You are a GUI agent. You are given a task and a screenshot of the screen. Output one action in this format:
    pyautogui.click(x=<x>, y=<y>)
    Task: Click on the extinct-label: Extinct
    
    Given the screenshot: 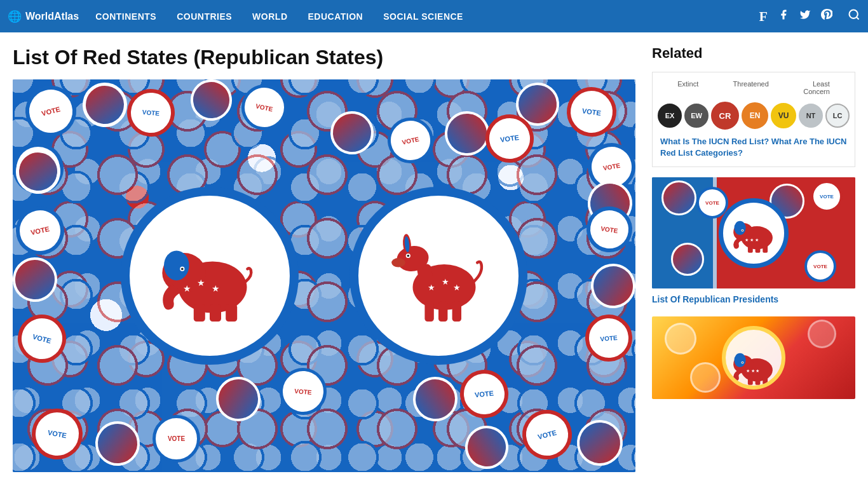 What is the action you would take?
    pyautogui.click(x=688, y=88)
    